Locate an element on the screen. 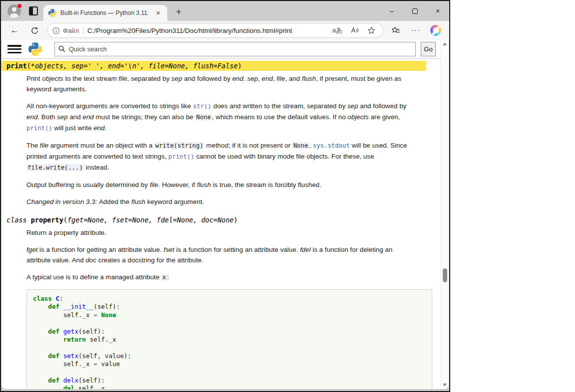 Image resolution: width=575 pixels, height=392 pixels. triangle-down-icon is located at coordinates (445, 385).